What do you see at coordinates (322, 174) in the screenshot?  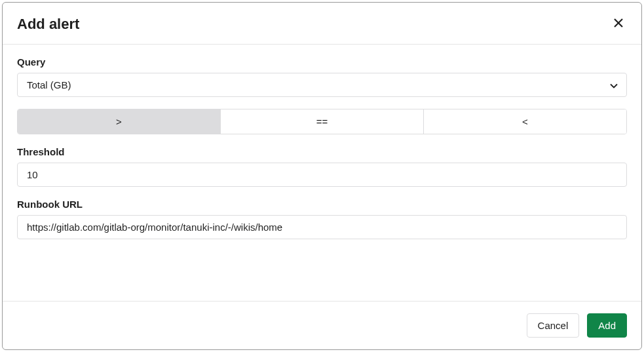 I see `threshold-input` at bounding box center [322, 174].